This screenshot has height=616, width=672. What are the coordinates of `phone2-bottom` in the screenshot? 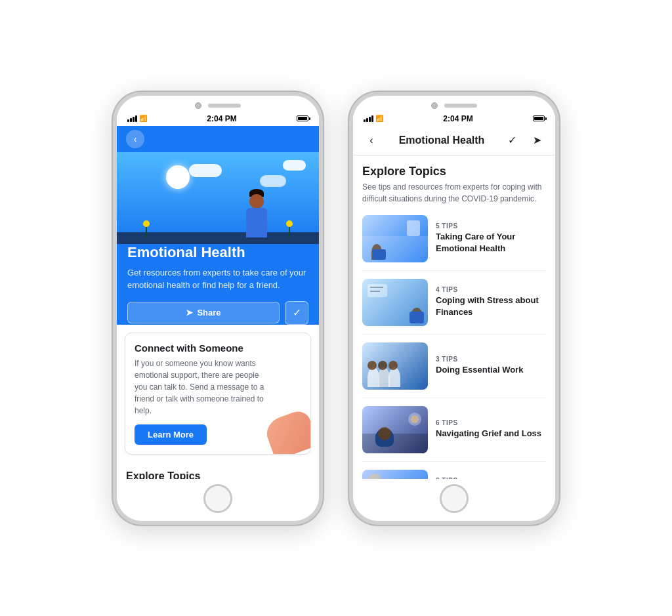 It's located at (454, 500).